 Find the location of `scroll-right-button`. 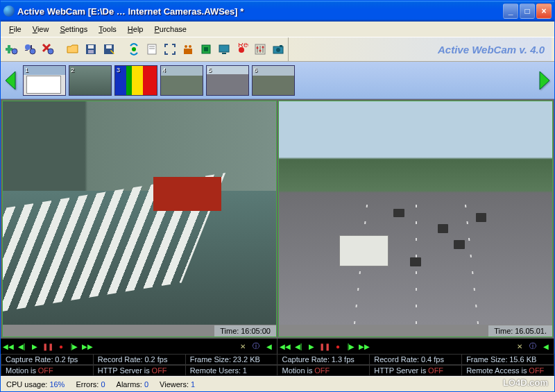

scroll-right-button is located at coordinates (545, 80).